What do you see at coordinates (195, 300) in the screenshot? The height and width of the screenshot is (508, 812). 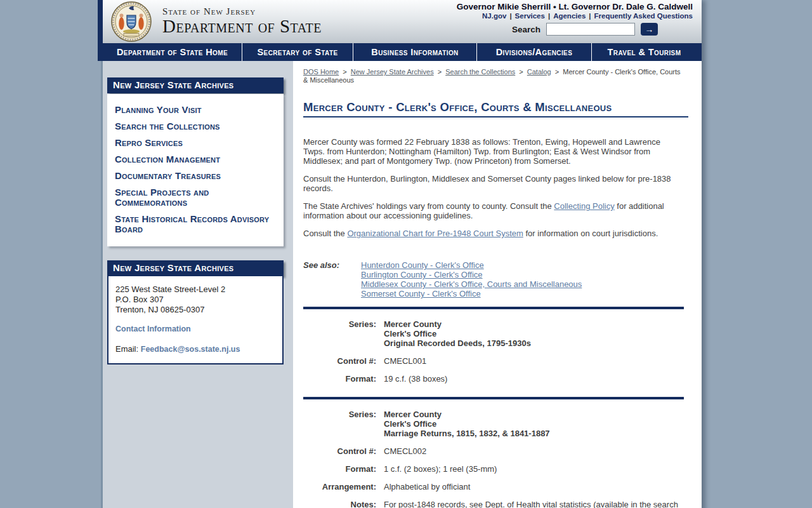 I see `address-lines: 225 West State Street-Level 2P.O. Box 30…` at bounding box center [195, 300].